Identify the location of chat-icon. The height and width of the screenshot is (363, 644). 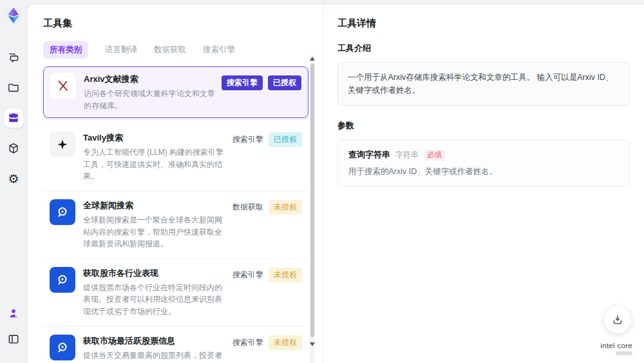
(14, 57).